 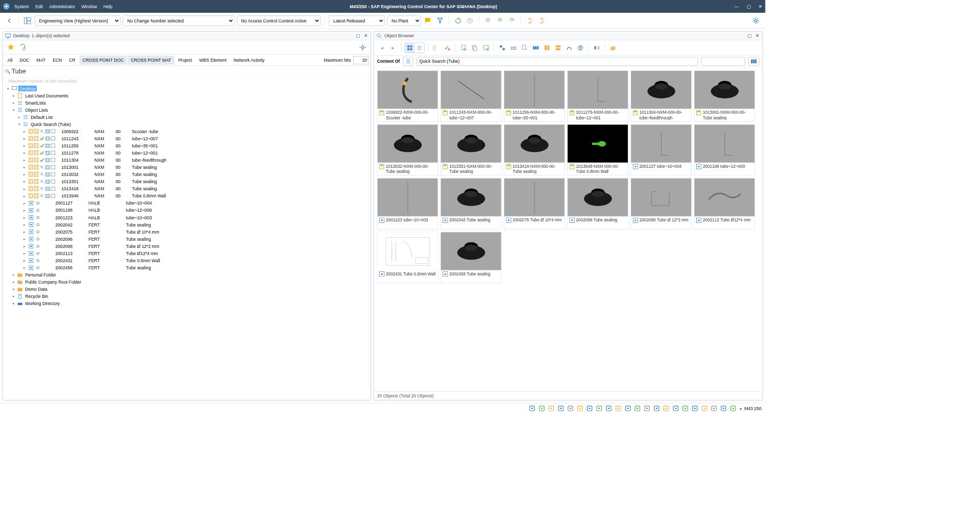 I want to click on menu-administrator: Administrator, so click(x=62, y=6).